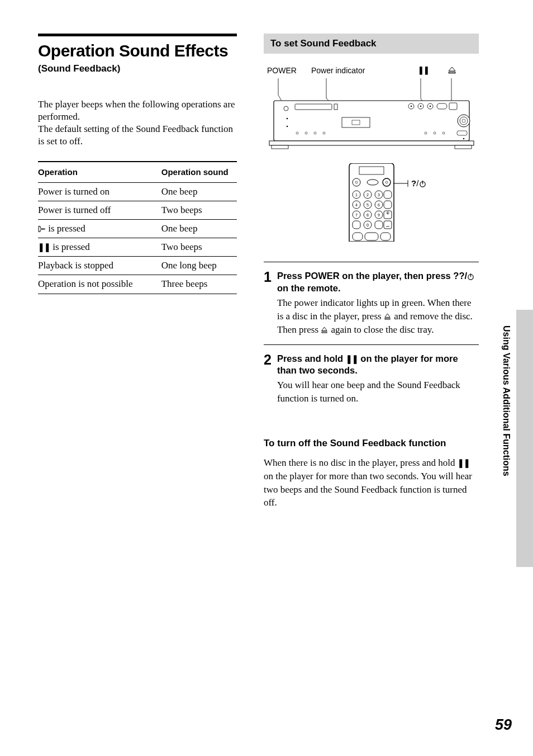 The height and width of the screenshot is (756, 533). I want to click on t: again to close the disc tray., so click(381, 330).